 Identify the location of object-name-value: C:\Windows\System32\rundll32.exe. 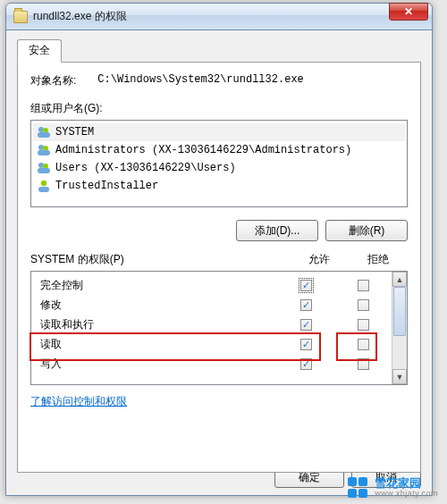
(200, 80).